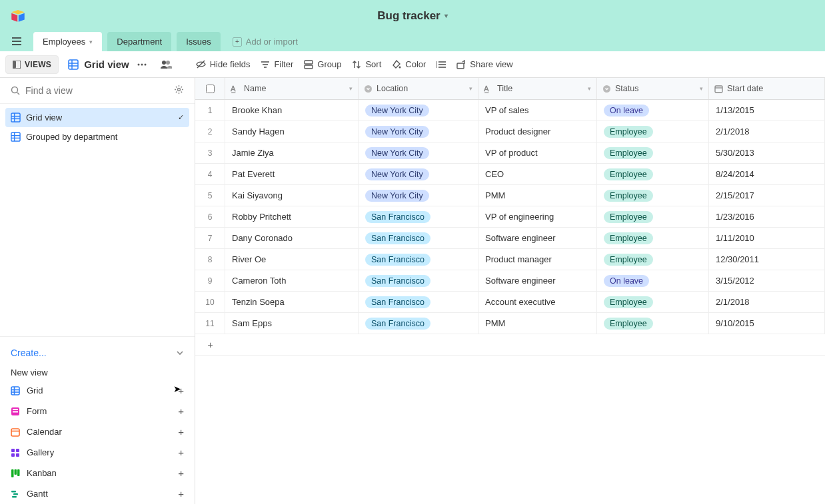  What do you see at coordinates (510, 153) in the screenshot?
I see `table-row: 3 Jamie Ziya New York City VP of product…` at bounding box center [510, 153].